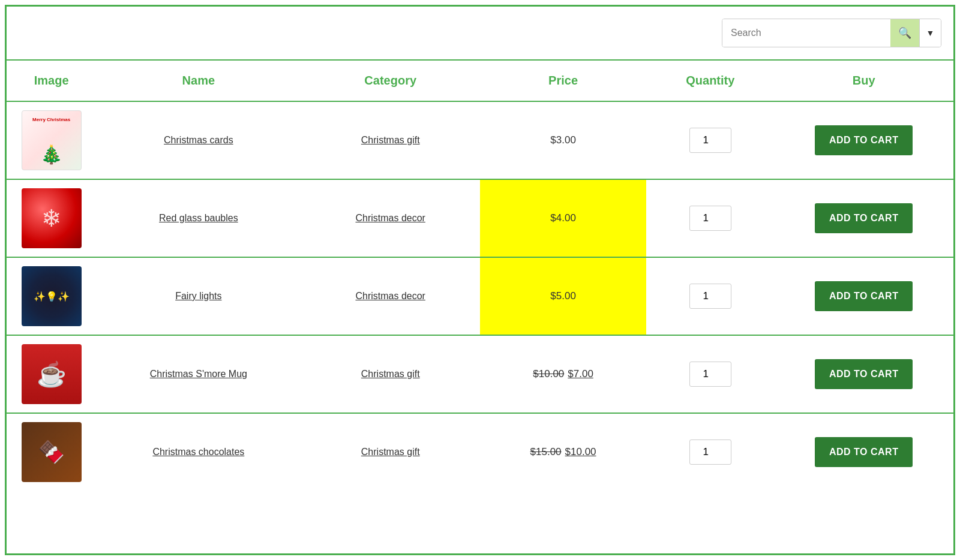 This screenshot has height=560, width=960. What do you see at coordinates (864, 374) in the screenshot?
I see `cell-buy-4: ADD TO CART` at bounding box center [864, 374].